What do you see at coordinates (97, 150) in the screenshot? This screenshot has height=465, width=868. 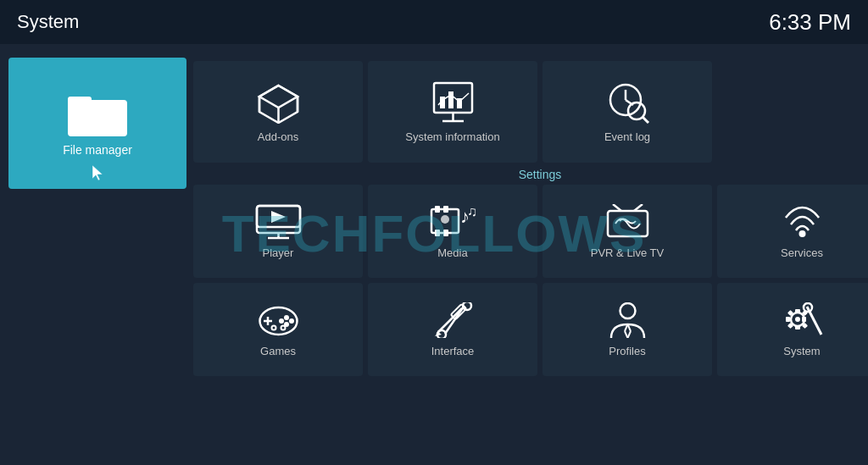 I see `file-manager-label: File manager` at bounding box center [97, 150].